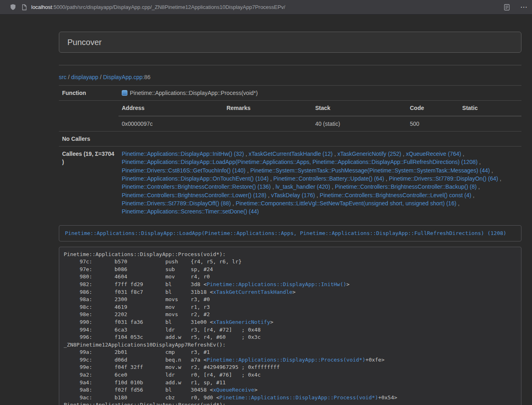  I want to click on callees-label: Callees (19, Σ=3704 ), so click(88, 183).